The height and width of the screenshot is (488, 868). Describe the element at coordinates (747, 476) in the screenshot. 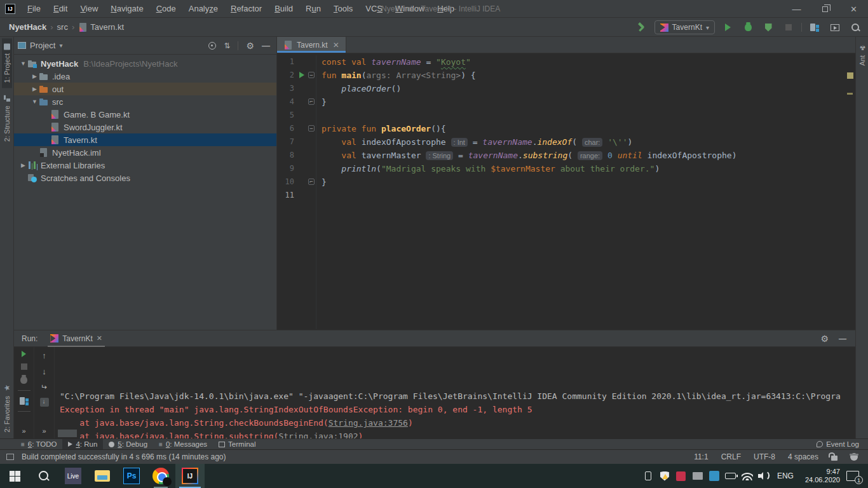

I see `wifi-tray-icon` at that location.